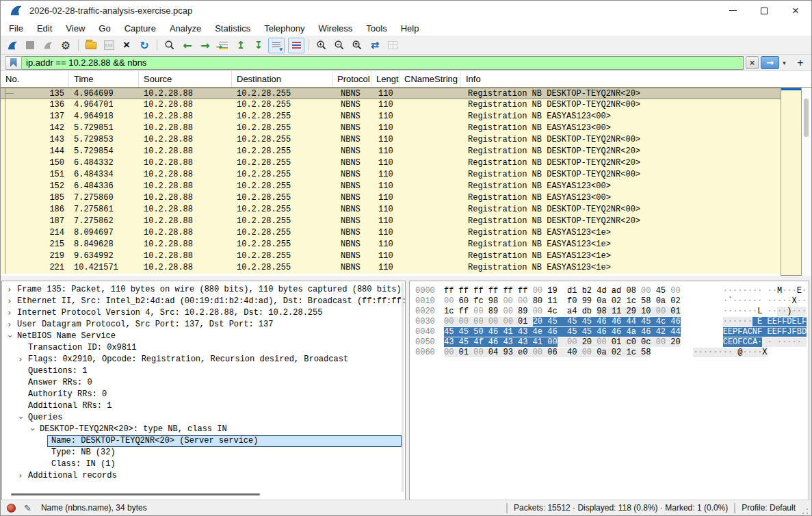  I want to click on detail-line: ›NetBIOS Name Service, so click(204, 337).